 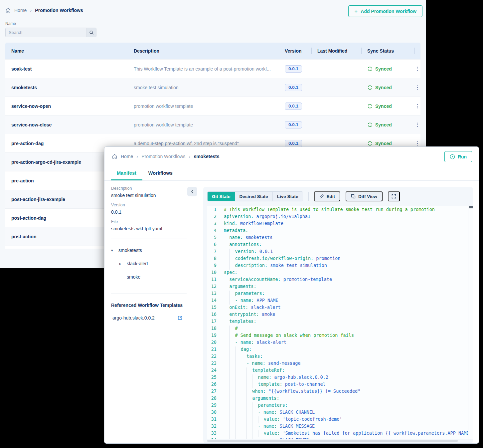 What do you see at coordinates (151, 277) in the screenshot?
I see `tree-item-smoke: smoke` at bounding box center [151, 277].